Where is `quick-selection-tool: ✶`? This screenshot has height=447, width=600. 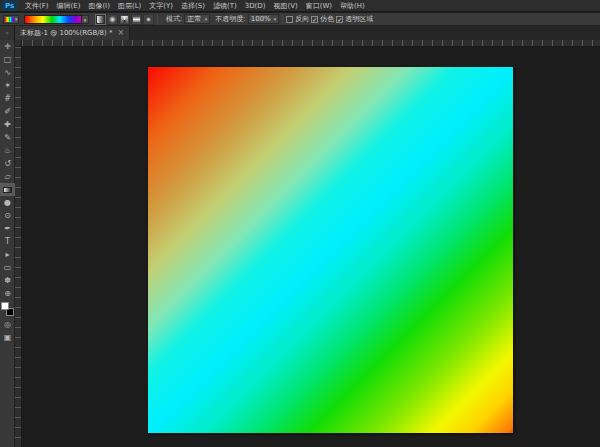 quick-selection-tool: ✶ is located at coordinates (8, 86).